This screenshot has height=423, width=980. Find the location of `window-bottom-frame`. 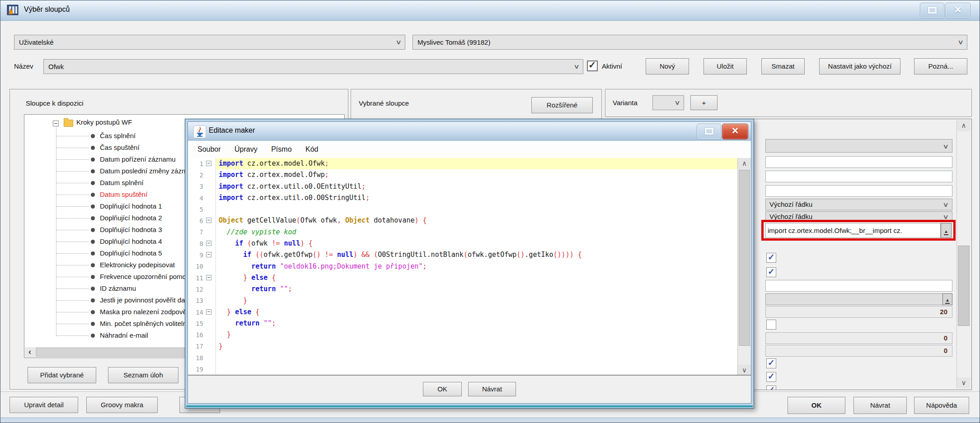

window-bottom-frame is located at coordinates (490, 420).